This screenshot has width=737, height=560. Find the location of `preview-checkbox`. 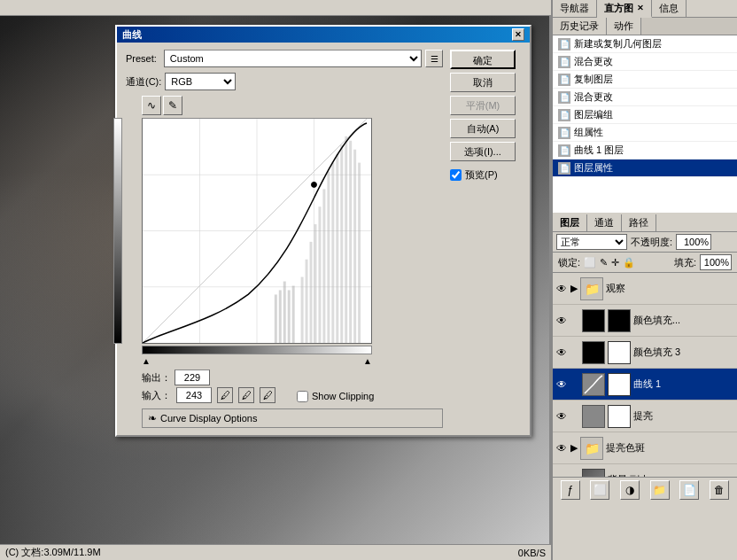

preview-checkbox is located at coordinates (455, 175).